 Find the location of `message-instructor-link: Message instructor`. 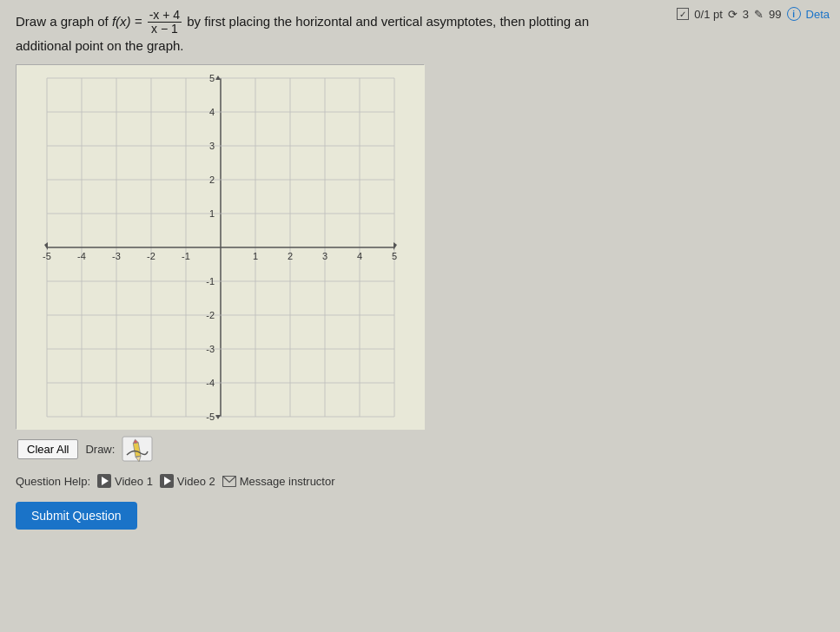

message-instructor-link: Message instructor is located at coordinates (279, 481).